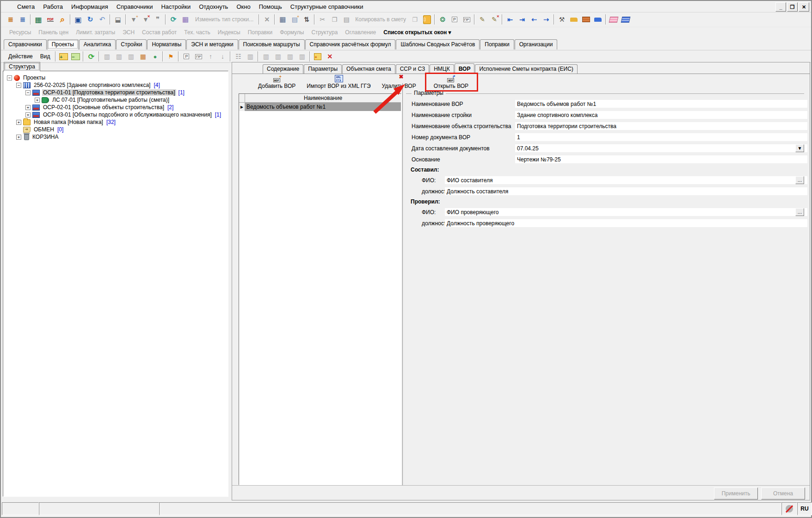 The image size is (812, 518). I want to click on tab-normativy: Нормативы, so click(166, 44).